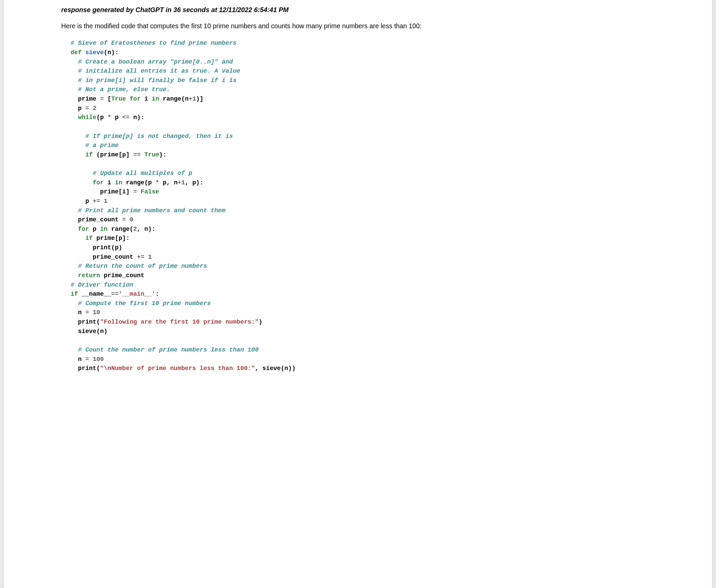 The width and height of the screenshot is (716, 588). Describe the element at coordinates (150, 192) in the screenshot. I see `code-boolean: False` at that location.